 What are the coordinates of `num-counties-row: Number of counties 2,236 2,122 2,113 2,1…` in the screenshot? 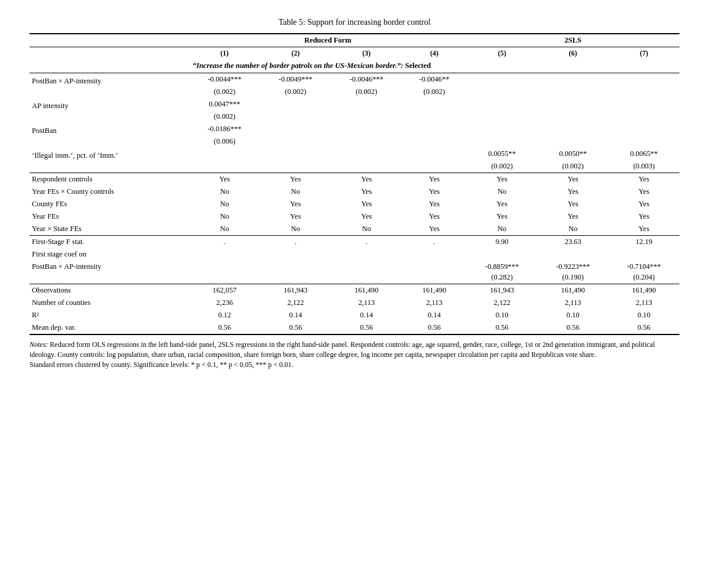 It's located at (354, 303).